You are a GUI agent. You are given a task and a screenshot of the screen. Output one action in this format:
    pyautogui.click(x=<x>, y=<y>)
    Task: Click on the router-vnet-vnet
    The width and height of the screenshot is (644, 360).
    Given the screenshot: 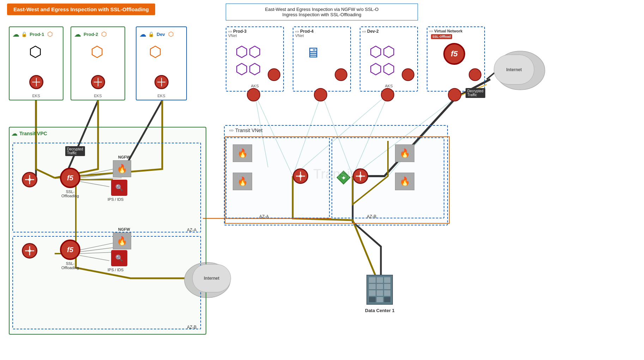 What is the action you would take?
    pyautogui.click(x=455, y=95)
    